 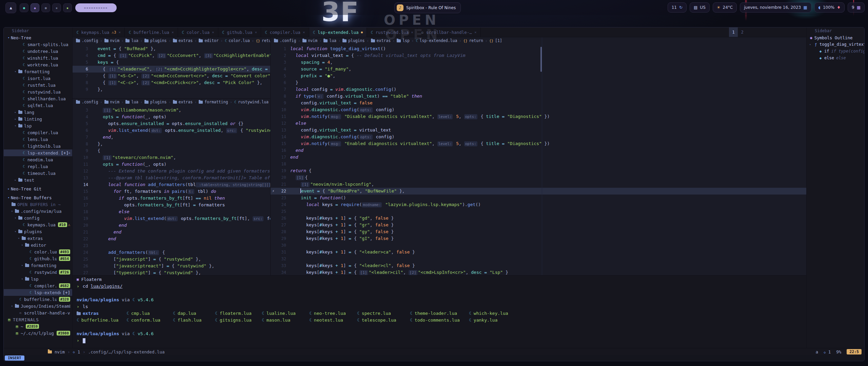 I want to click on code-line: 6 vim.list_extend(dst: opts.ensure_insta…, so click(x=172, y=130).